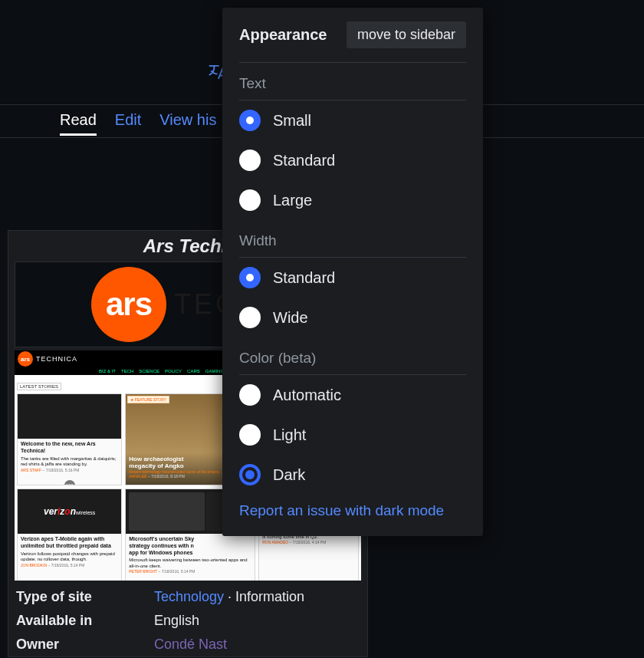 The image size is (644, 658). I want to click on radio-text-small: Small, so click(353, 120).